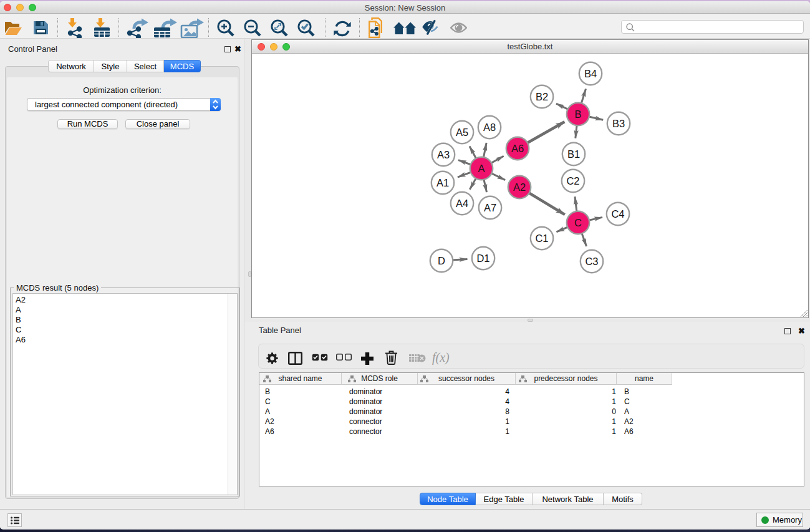 Image resolution: width=810 pixels, height=532 pixels. I want to click on svg-text: D1, so click(483, 258).